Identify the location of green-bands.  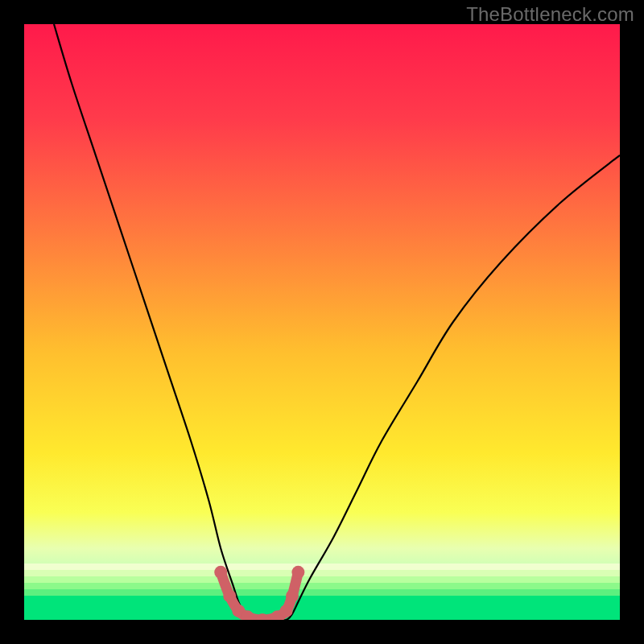
(322, 592).